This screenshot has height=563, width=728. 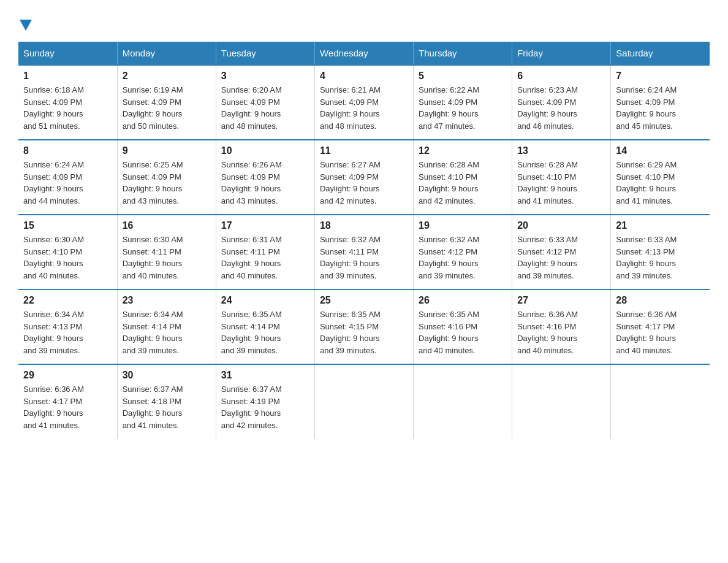 I want to click on calendar-cell: 28 Sunrise: 6:36 AM Sunset: 4:17 PM Dayl…, so click(x=661, y=327).